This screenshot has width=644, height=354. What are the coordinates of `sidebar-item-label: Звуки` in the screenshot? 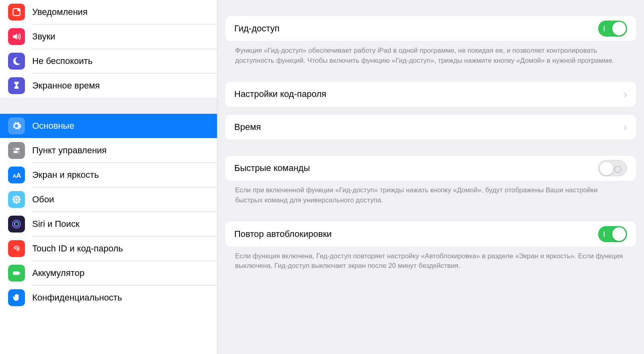 It's located at (40, 37).